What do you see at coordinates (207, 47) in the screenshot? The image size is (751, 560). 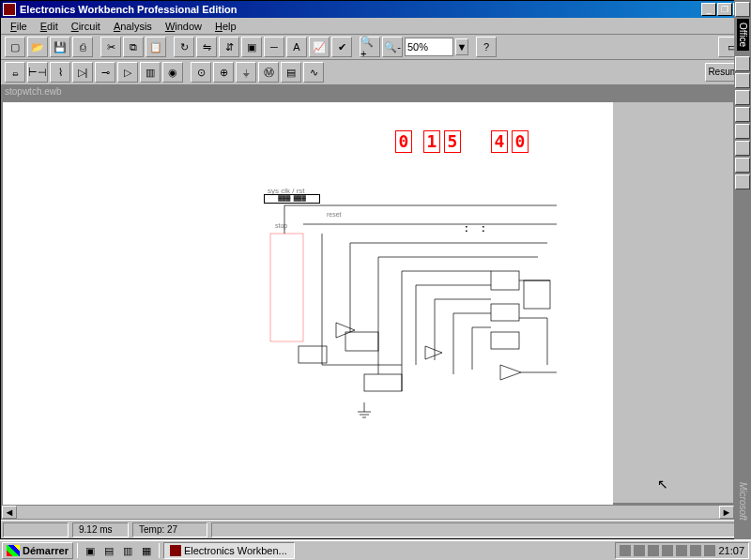 I see `flip-h-icon: ⇋` at bounding box center [207, 47].